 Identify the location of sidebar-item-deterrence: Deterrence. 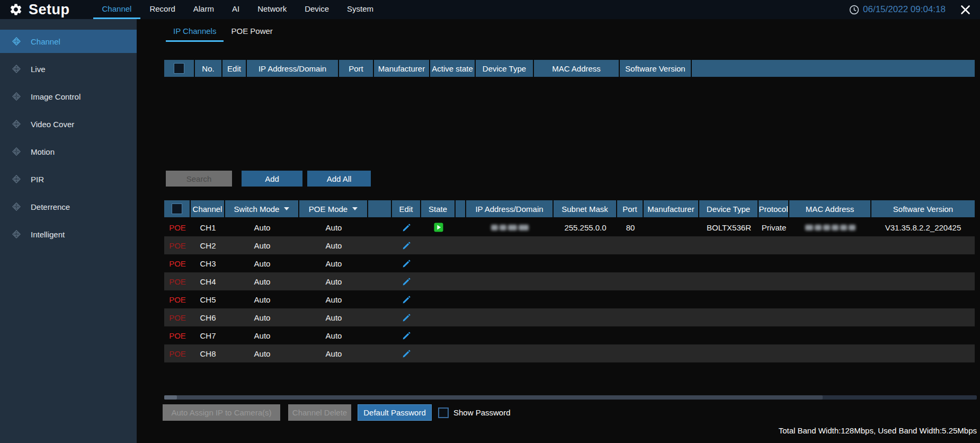
(68, 207).